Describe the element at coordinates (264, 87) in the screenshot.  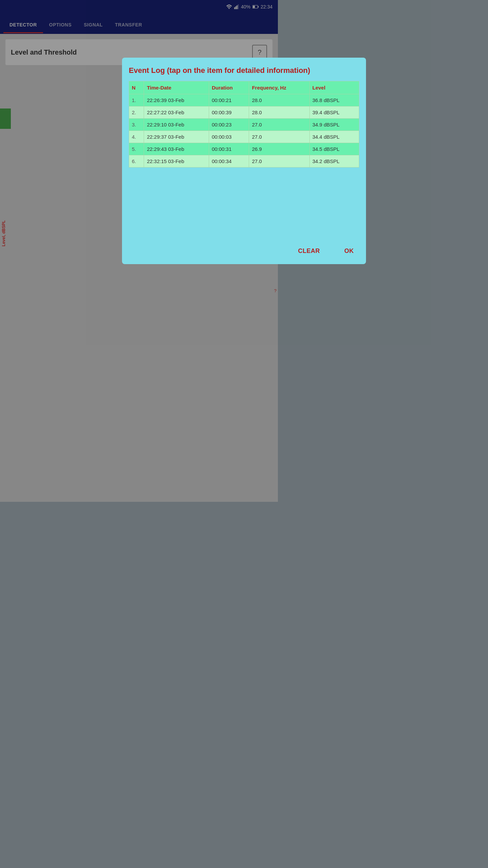
I see `col-header-frequency: Frequency, Hz` at that location.